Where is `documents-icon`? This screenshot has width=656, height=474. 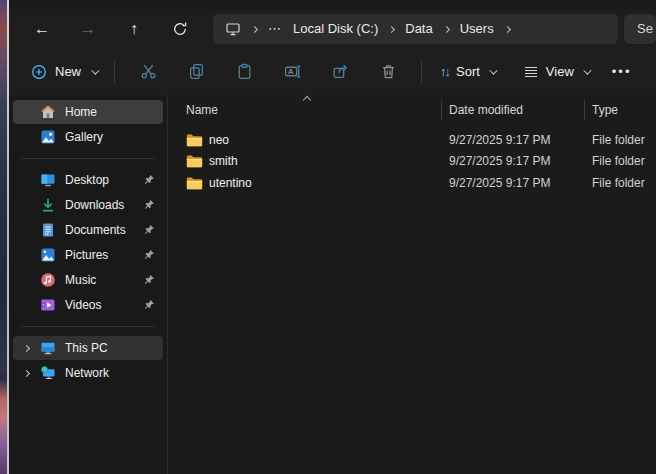 documents-icon is located at coordinates (48, 230).